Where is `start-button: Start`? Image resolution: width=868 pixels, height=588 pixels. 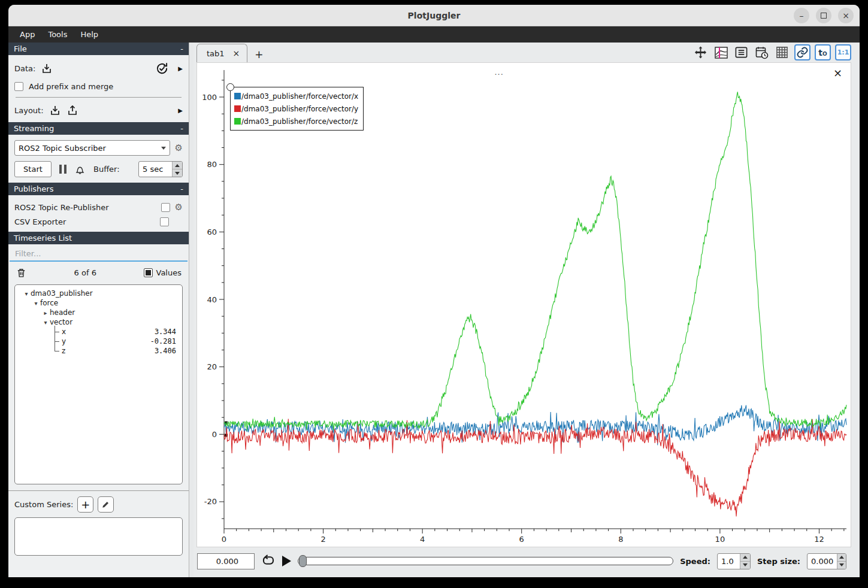 start-button: Start is located at coordinates (33, 169).